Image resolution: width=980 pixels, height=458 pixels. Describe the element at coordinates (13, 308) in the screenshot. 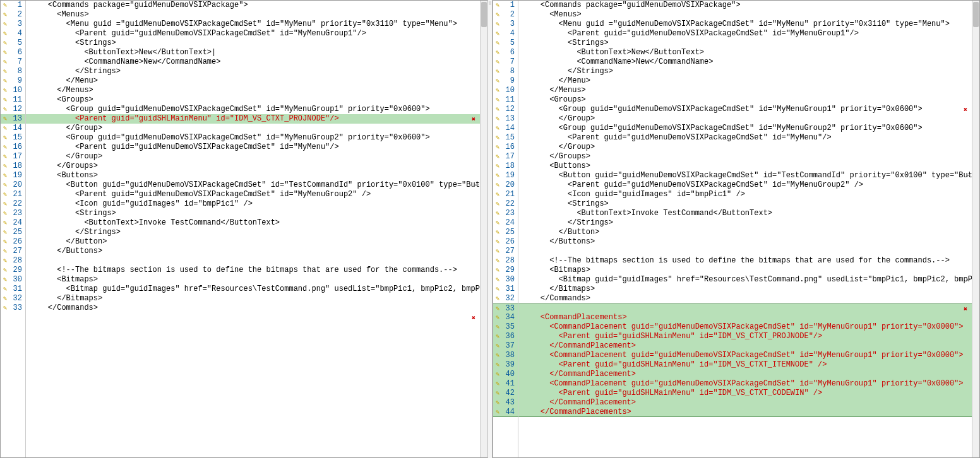

I see `gutter-row: ✎33` at that location.